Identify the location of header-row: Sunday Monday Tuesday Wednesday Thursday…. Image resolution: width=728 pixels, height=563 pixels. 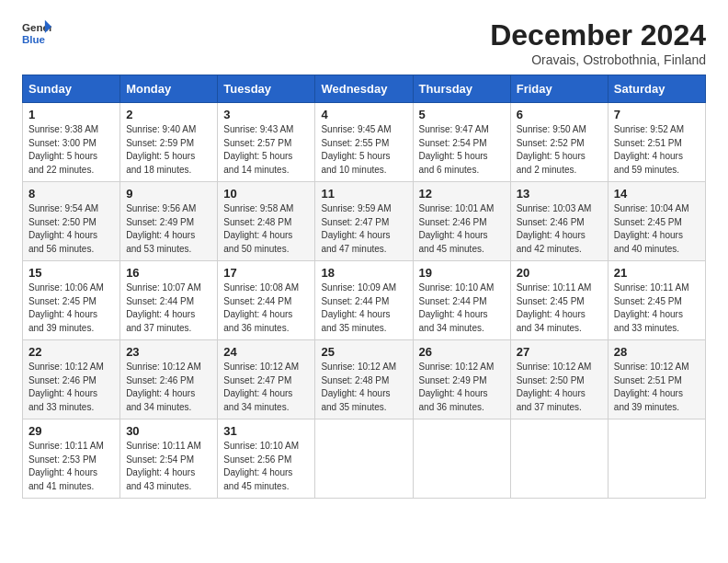
(364, 89).